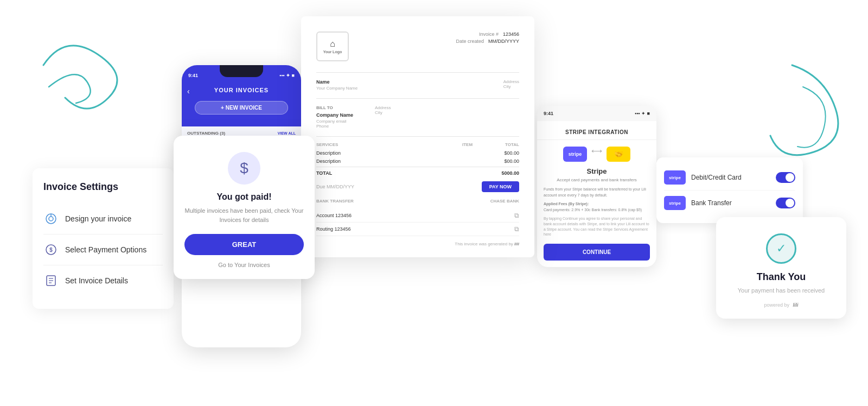  I want to click on paid-overlay: $ You got paid! Multiple invoices have b…, so click(244, 207).